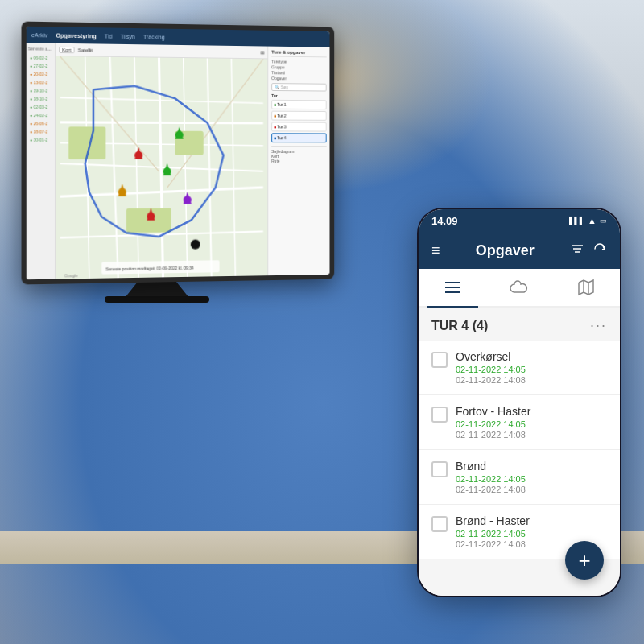 This screenshot has width=644, height=644. I want to click on sidebar-item-3: ● 20-02-2, so click(40, 74).